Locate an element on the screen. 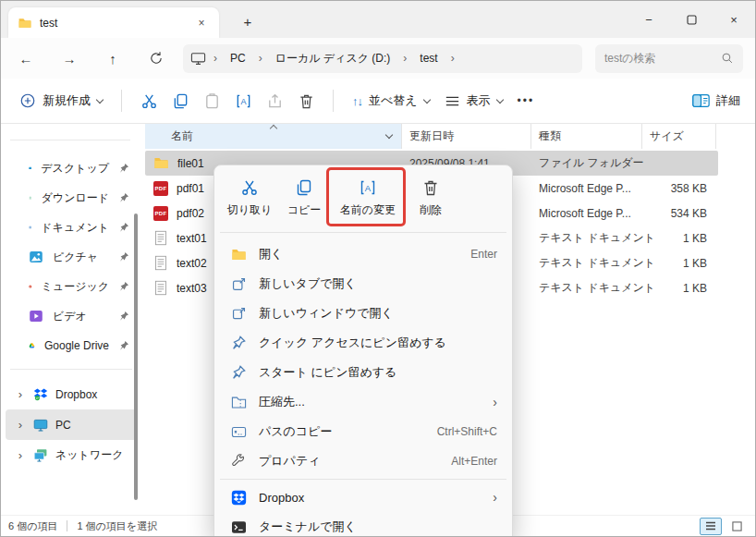 The width and height of the screenshot is (756, 537). context-copy-button: コピー is located at coordinates (304, 198).